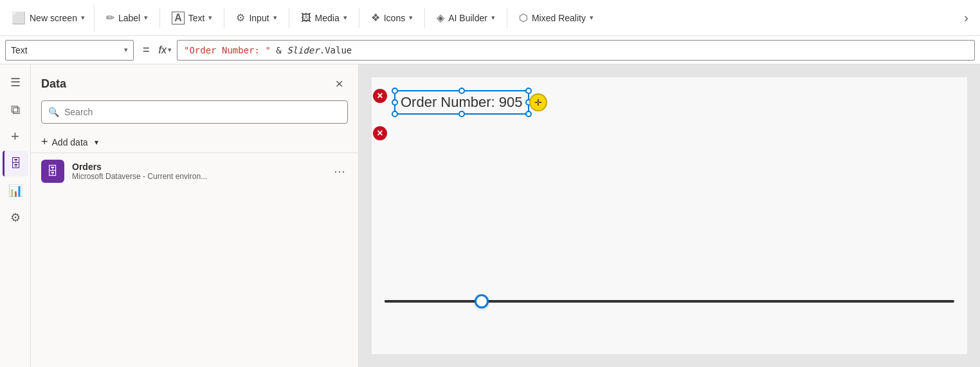 Image resolution: width=980 pixels, height=367 pixels. I want to click on mixed-reality-chevron: ▾, so click(592, 18).